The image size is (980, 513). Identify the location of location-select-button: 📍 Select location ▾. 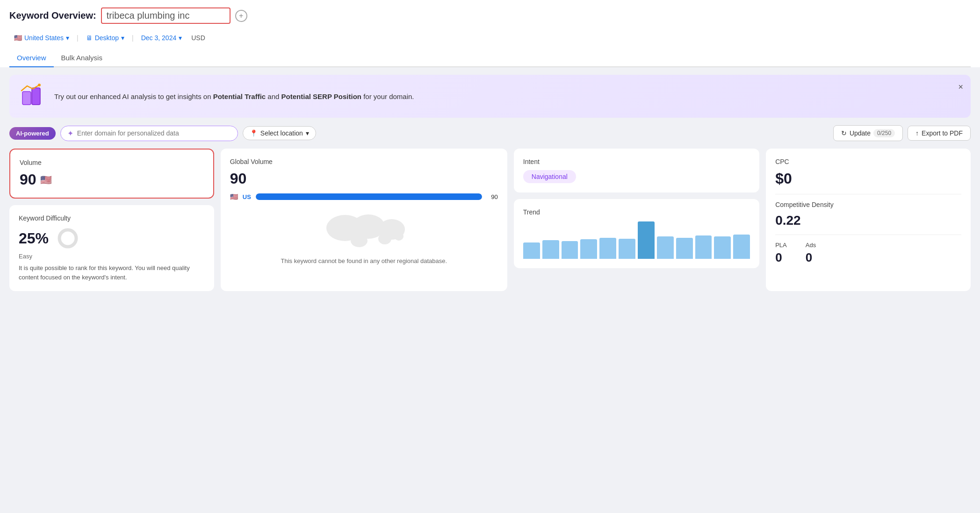
(280, 133).